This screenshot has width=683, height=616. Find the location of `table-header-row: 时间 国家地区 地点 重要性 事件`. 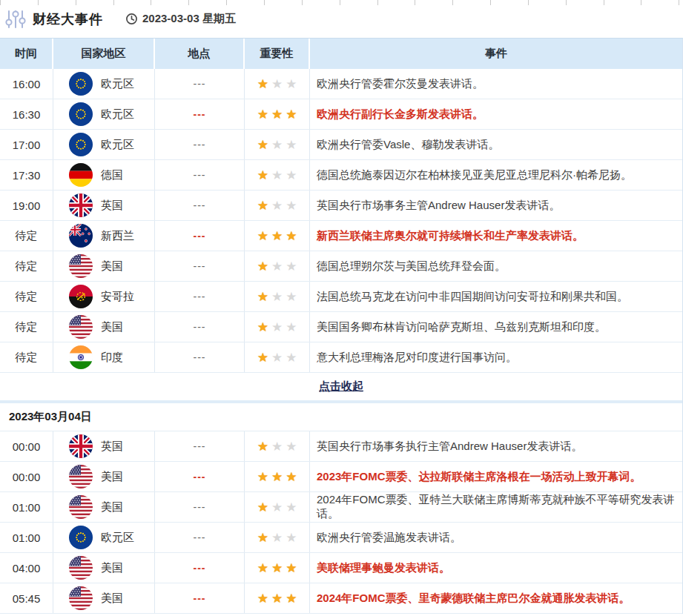

table-header-row: 时间 国家地区 地点 重要性 事件 is located at coordinates (341, 53).